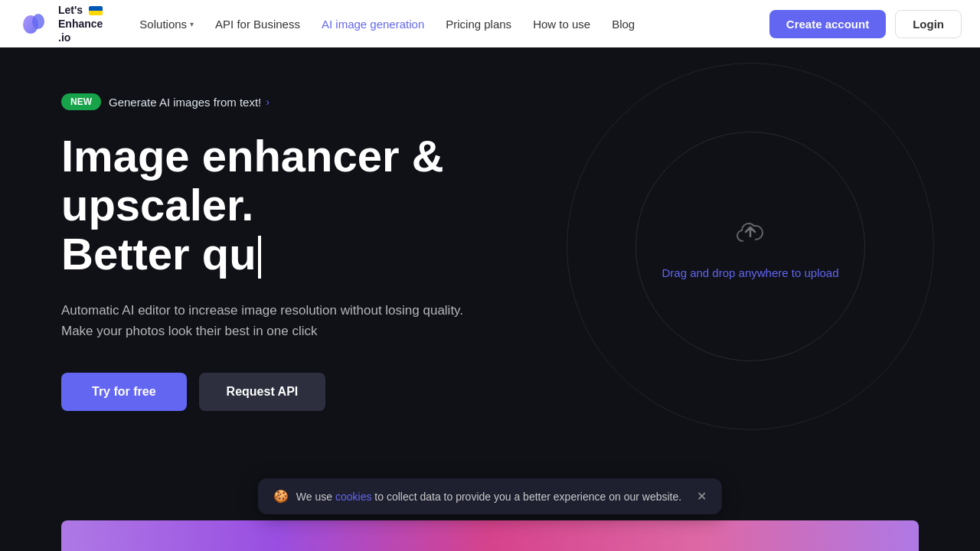  What do you see at coordinates (750, 272) in the screenshot?
I see `drag-drop-text: Drag and drop anywhere to upload` at bounding box center [750, 272].